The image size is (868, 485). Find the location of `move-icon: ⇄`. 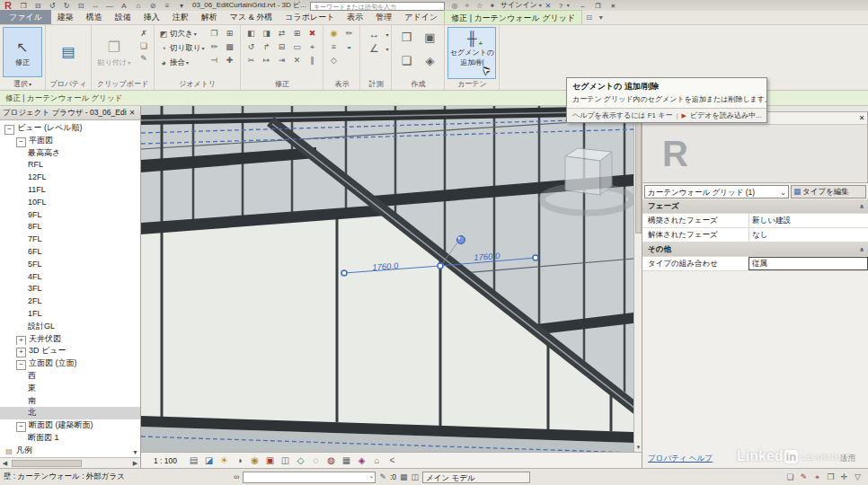

move-icon: ⇄ is located at coordinates (281, 33).